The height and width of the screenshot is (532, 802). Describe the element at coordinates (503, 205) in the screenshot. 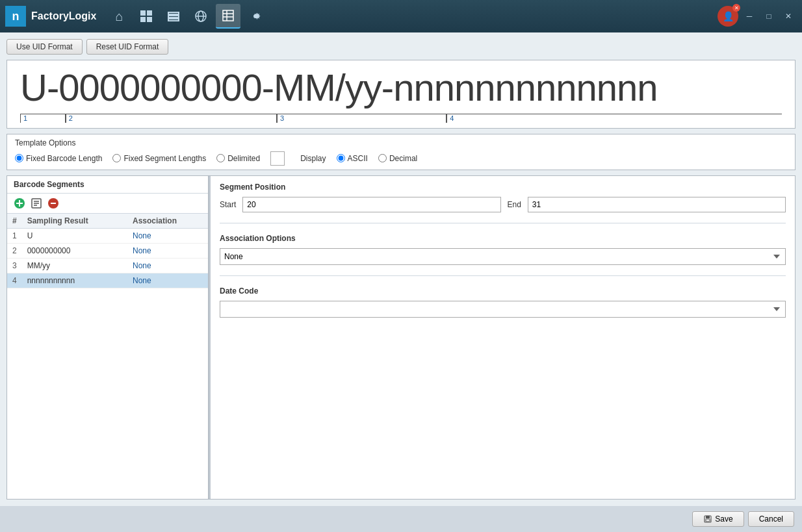

I see `position-row: Start End` at that location.